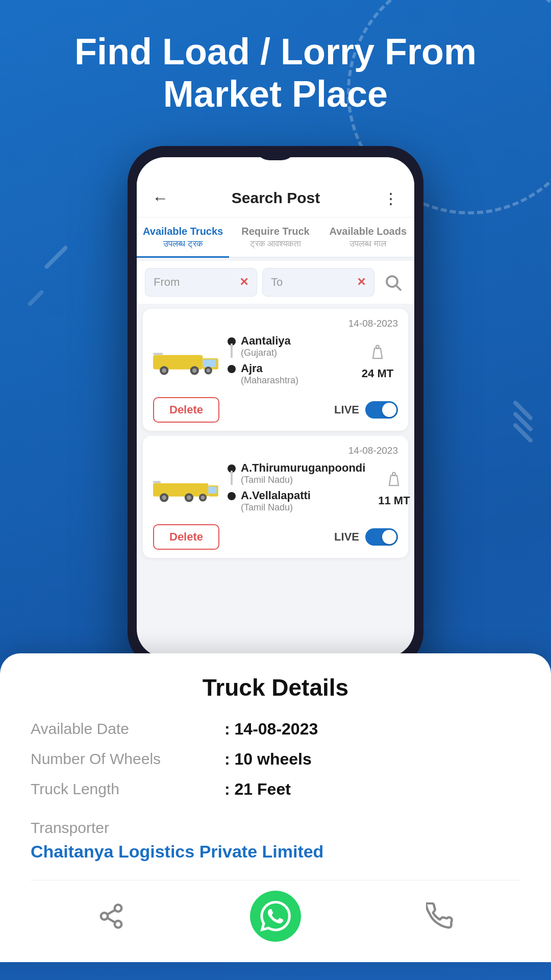 This screenshot has height=980, width=551. What do you see at coordinates (276, 497) in the screenshot?
I see `truck-card-2: 14-08-2023` at bounding box center [276, 497].